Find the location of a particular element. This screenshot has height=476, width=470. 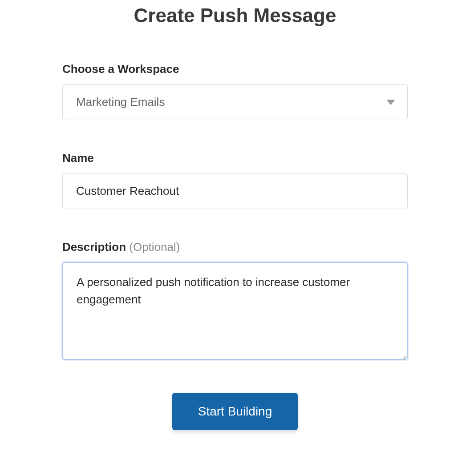

start-building-button: Start Building is located at coordinates (235, 411).